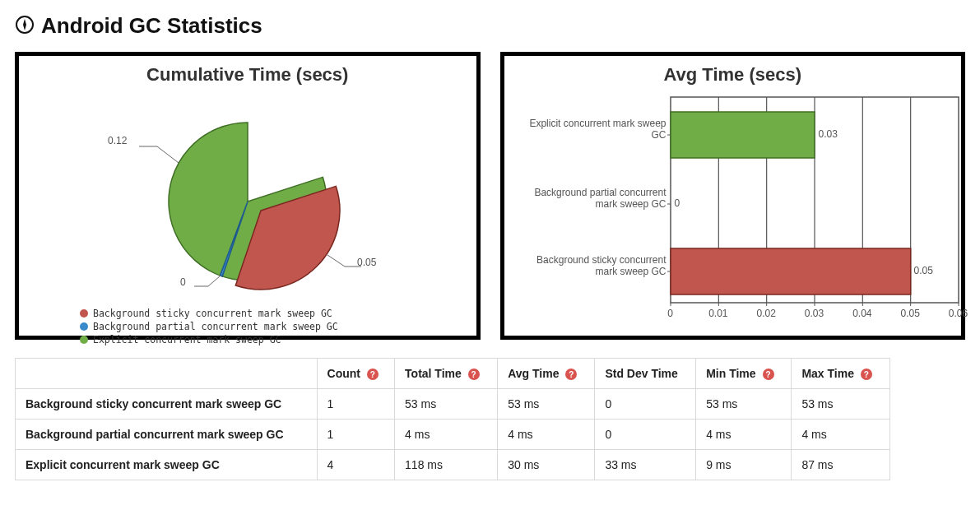  Describe the element at coordinates (166, 466) in the screenshot. I see `cell-name: Explicit concurrent mark sweep GC` at that location.